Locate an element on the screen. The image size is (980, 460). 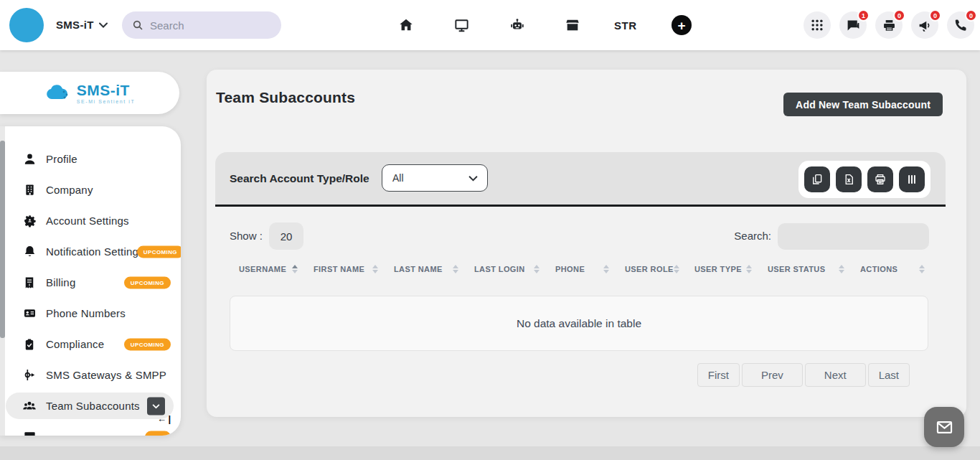
logo-tagline: SE-Mi Sentient iT is located at coordinates (106, 102).